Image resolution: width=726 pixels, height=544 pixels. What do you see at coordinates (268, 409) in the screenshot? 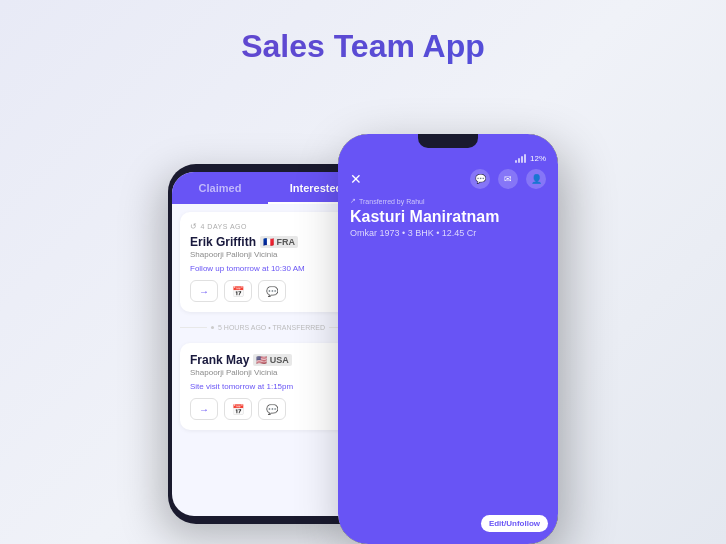
I see `contact-actions-2: → 📅 💬` at bounding box center [268, 409].